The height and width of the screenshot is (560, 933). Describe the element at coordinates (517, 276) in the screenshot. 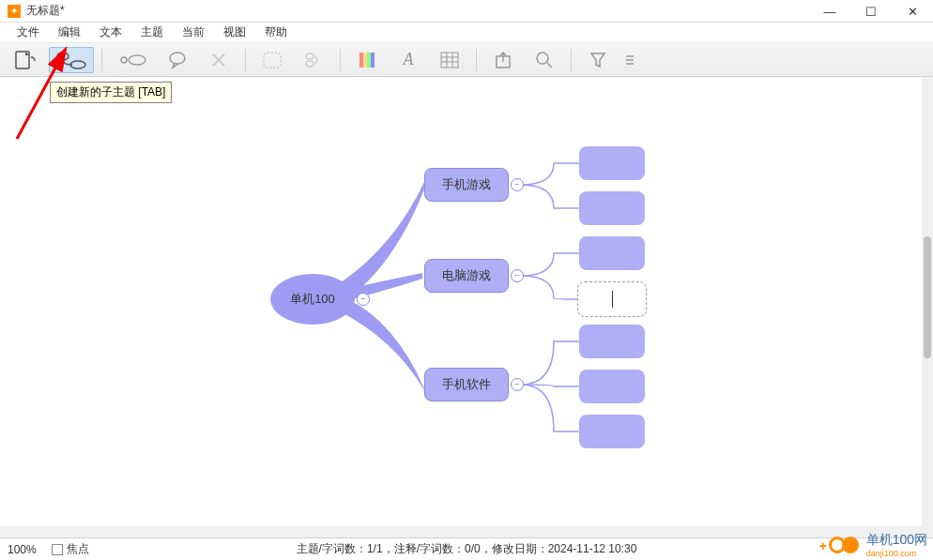

I see `fold-button-sub2: −` at that location.